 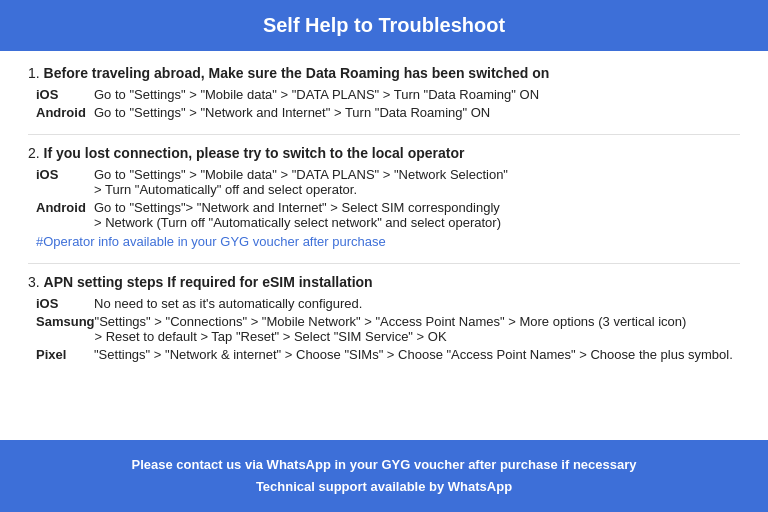 What do you see at coordinates (208, 282) in the screenshot?
I see `section-3-title-bold: APN setting steps If required for eSIM i…` at bounding box center [208, 282].